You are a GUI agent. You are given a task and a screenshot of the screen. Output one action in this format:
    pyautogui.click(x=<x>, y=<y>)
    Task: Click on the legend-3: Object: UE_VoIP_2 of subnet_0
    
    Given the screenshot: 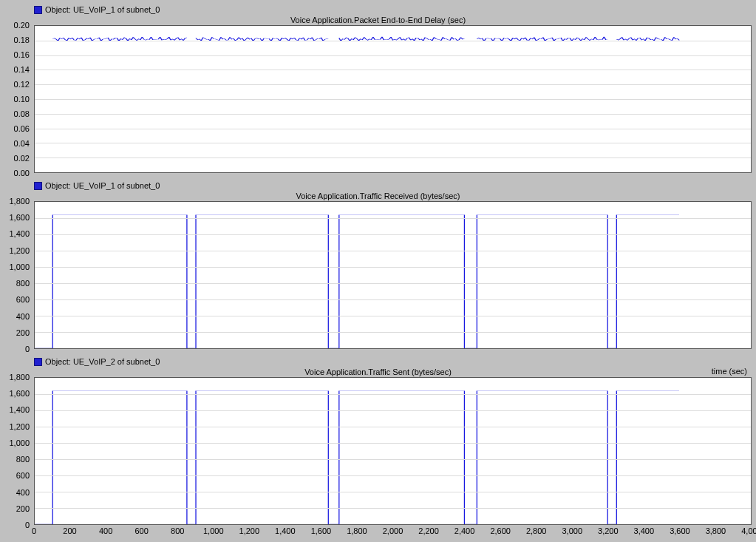 What is the action you would take?
    pyautogui.click(x=395, y=361)
    